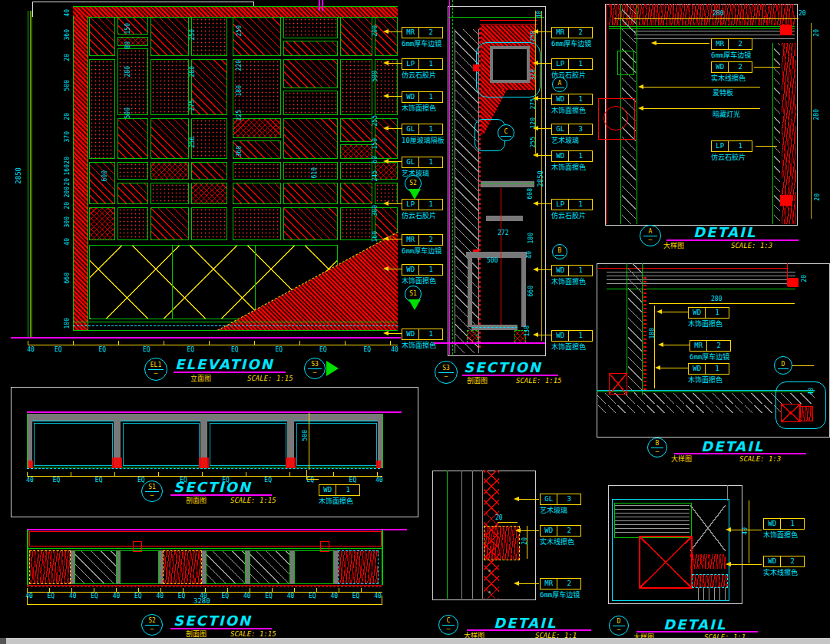  I want to click on material-tag: GL3艺术玻璃, so click(560, 504).